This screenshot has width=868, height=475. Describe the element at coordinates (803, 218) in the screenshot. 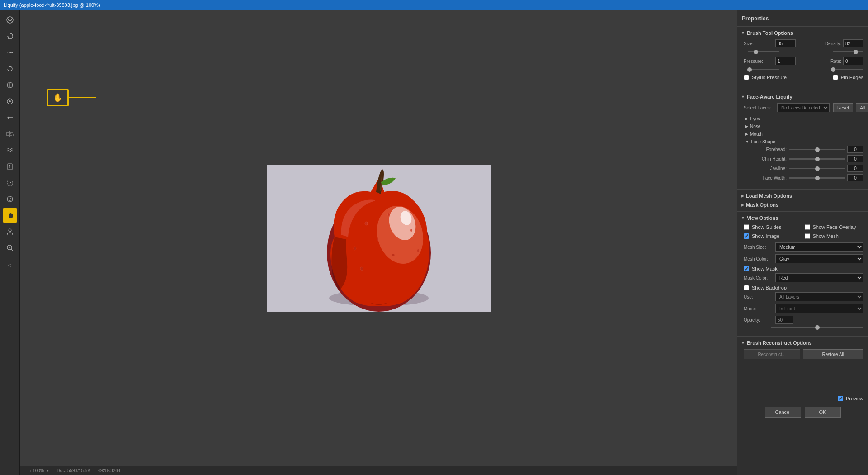

I see `view-options-header: ▼ View Options` at that location.